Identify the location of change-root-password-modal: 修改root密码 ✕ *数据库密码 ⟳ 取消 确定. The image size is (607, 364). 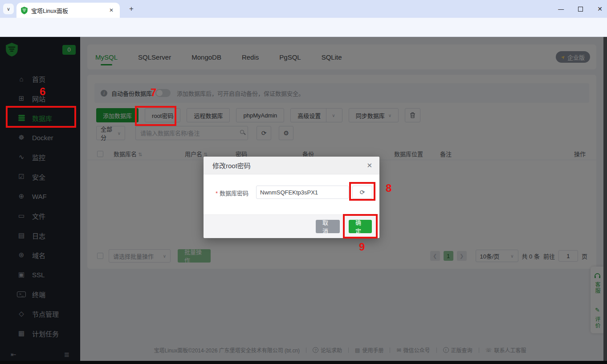
(291, 198).